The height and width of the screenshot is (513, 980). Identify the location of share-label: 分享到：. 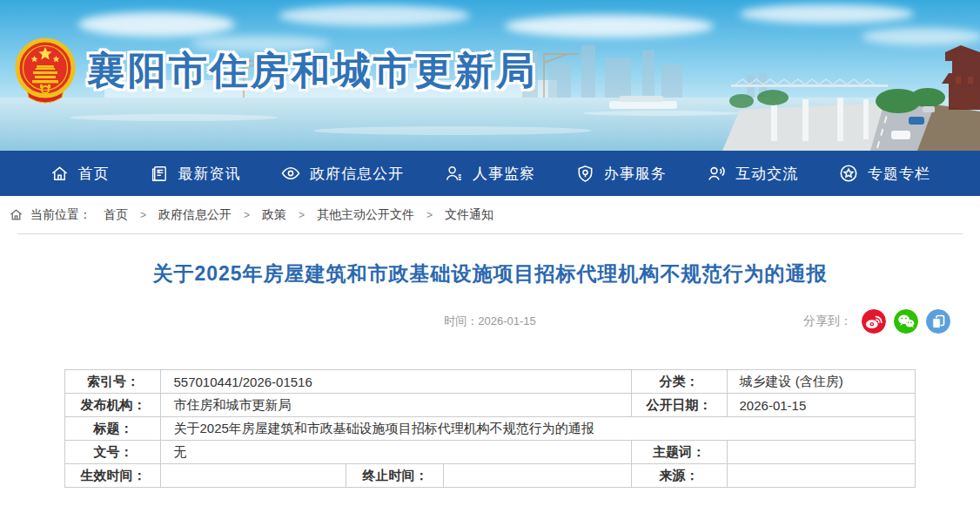
(828, 321).